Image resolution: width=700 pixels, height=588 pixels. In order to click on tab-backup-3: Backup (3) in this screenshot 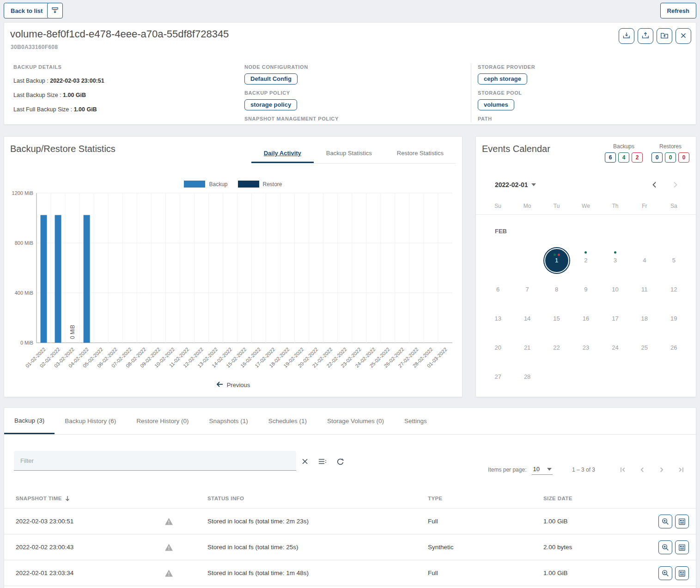, I will do `click(30, 421)`.